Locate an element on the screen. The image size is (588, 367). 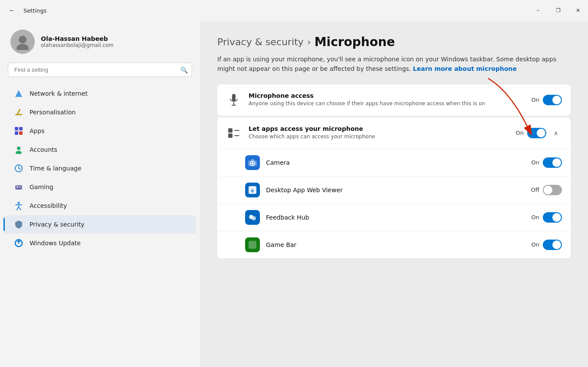
maximize-button: ❐ is located at coordinates (558, 10).